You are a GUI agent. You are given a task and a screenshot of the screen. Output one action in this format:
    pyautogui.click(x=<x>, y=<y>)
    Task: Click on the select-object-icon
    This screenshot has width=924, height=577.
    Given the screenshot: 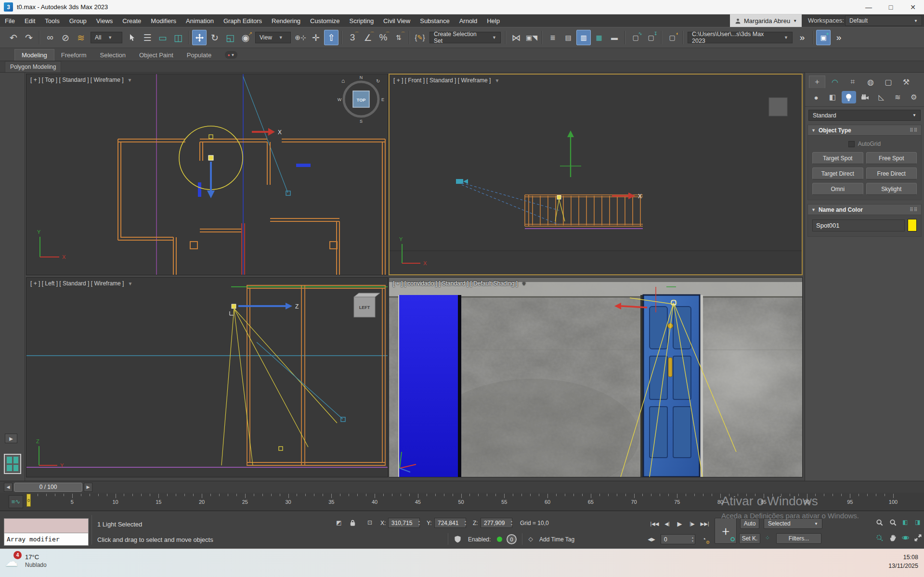 What is the action you would take?
    pyautogui.click(x=132, y=38)
    